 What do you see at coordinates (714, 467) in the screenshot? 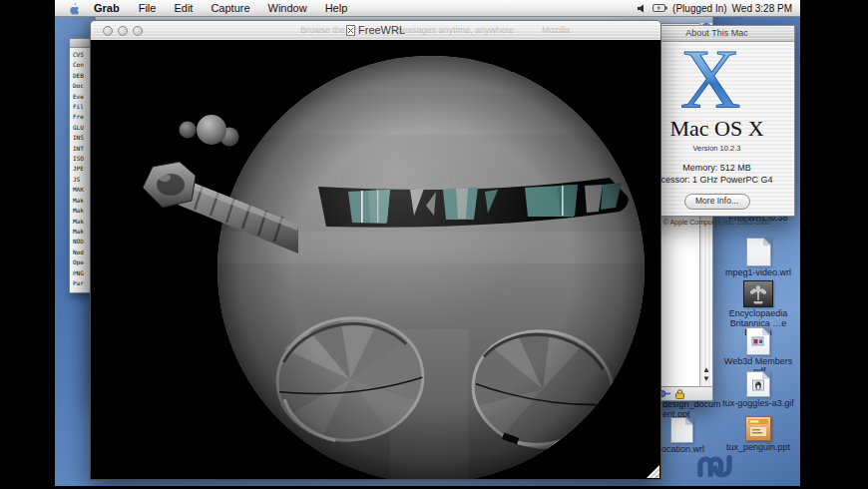
I see `macupdate-watermark-logo` at bounding box center [714, 467].